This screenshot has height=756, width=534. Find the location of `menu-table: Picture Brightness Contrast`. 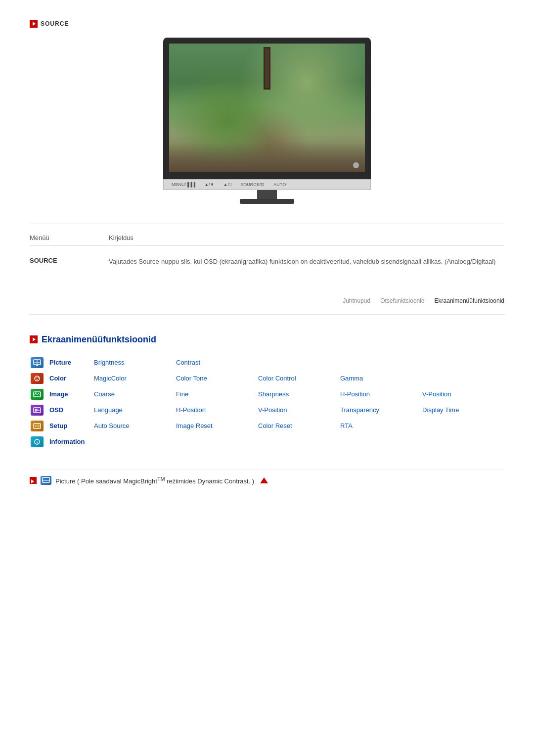

menu-table: Picture Brightness Contrast is located at coordinates (267, 402).